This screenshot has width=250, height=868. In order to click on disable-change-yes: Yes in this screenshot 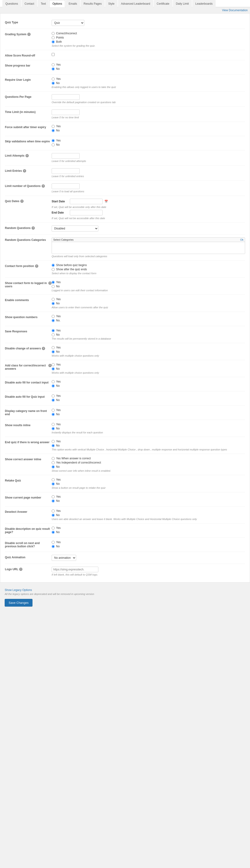, I will do `click(148, 348)`.